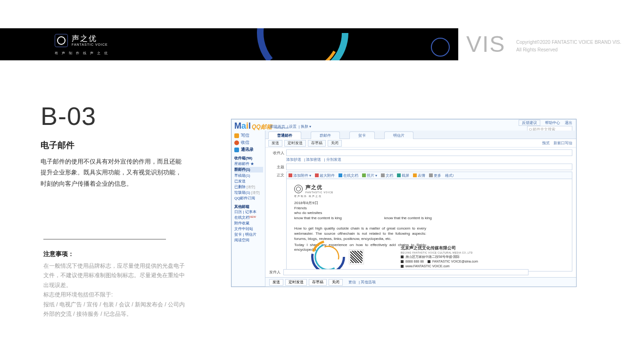 The width and height of the screenshot is (644, 362). Describe the element at coordinates (429, 213) in the screenshot. I see `sig-block: Friends who do websites know that the co…` at that location.